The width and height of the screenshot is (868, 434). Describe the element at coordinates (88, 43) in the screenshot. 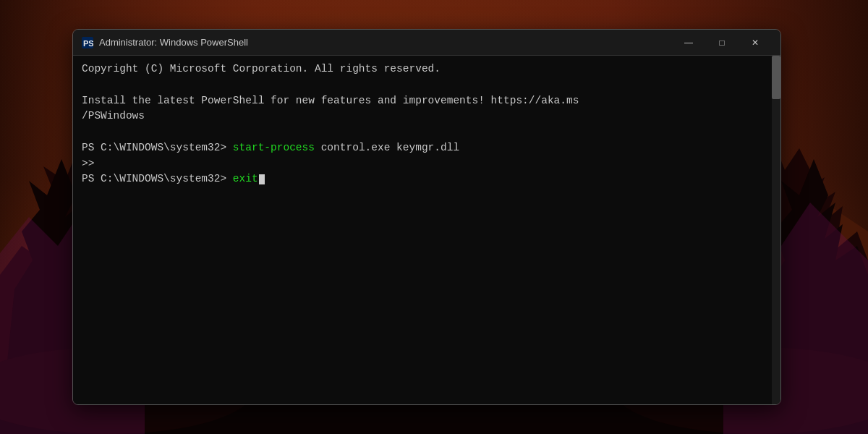

I see `svg-text: PS` at that location.